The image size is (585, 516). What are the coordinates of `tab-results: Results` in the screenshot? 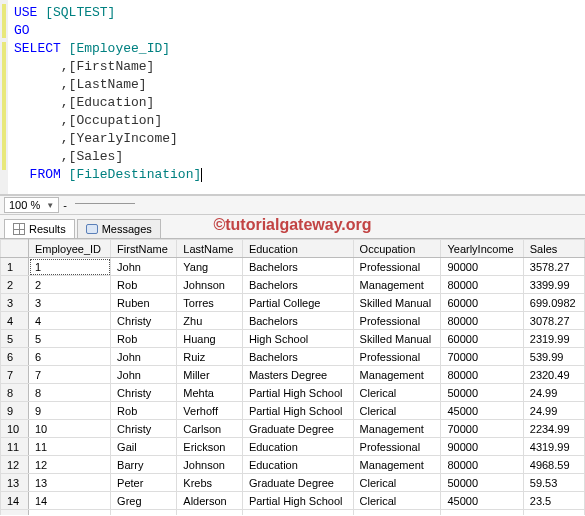 It's located at (40, 228).